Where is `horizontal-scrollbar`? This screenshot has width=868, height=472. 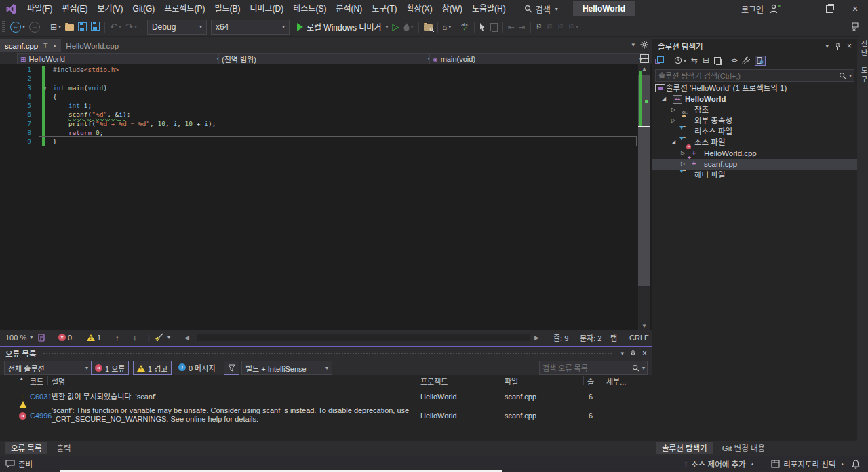
horizontal-scrollbar is located at coordinates (363, 338).